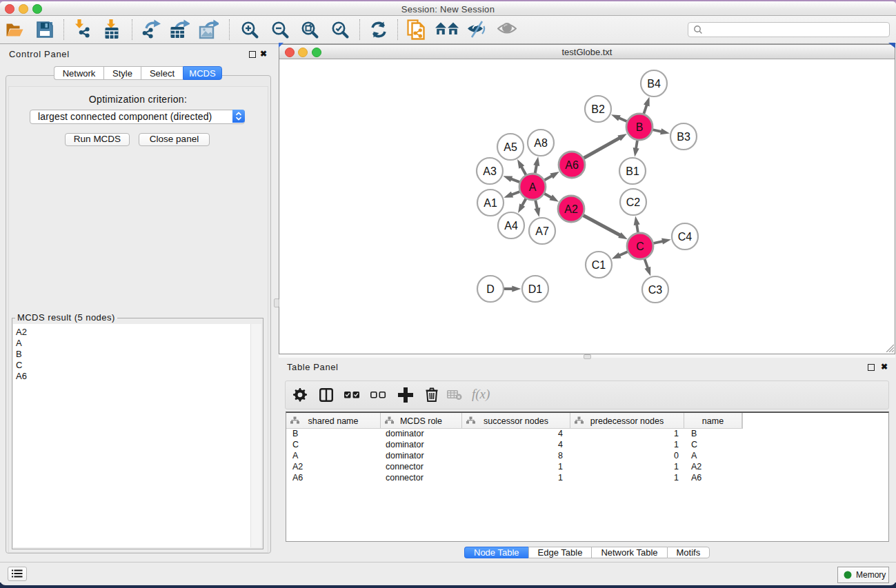 The width and height of the screenshot is (896, 588). Describe the element at coordinates (511, 226) in the screenshot. I see `svg-text: A4` at that location.